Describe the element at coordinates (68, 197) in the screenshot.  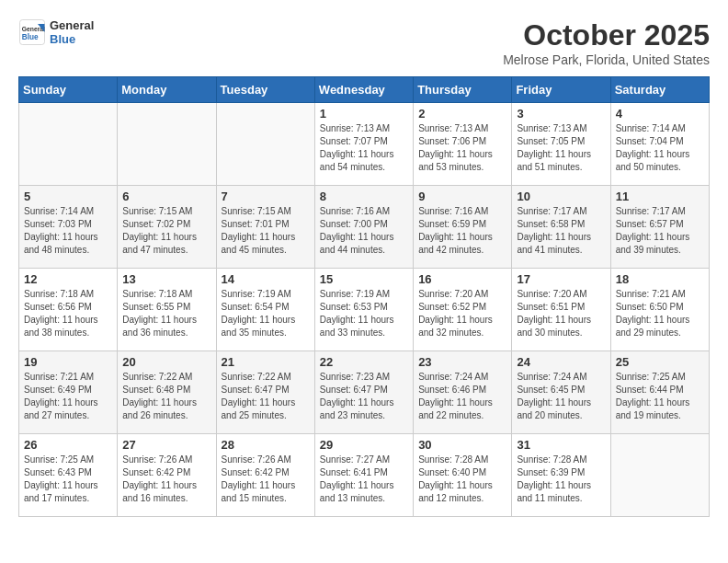
I see `day-number: 5` at that location.